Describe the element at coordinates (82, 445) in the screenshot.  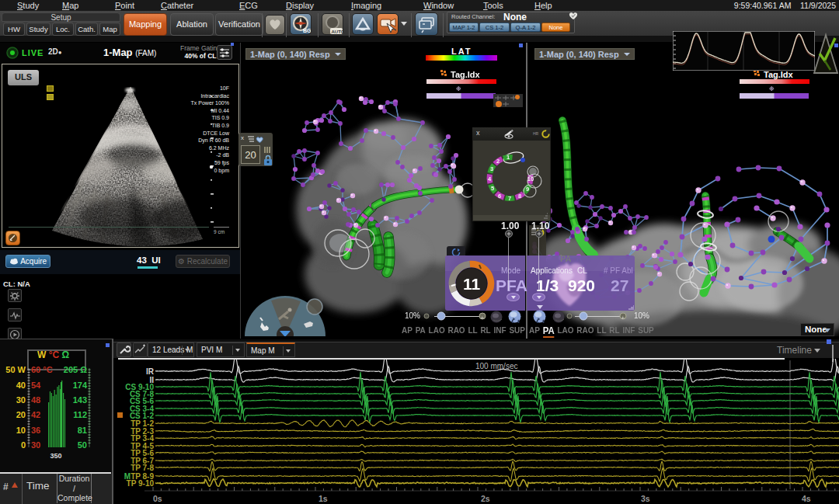
I see `svg-text: 50` at that location.